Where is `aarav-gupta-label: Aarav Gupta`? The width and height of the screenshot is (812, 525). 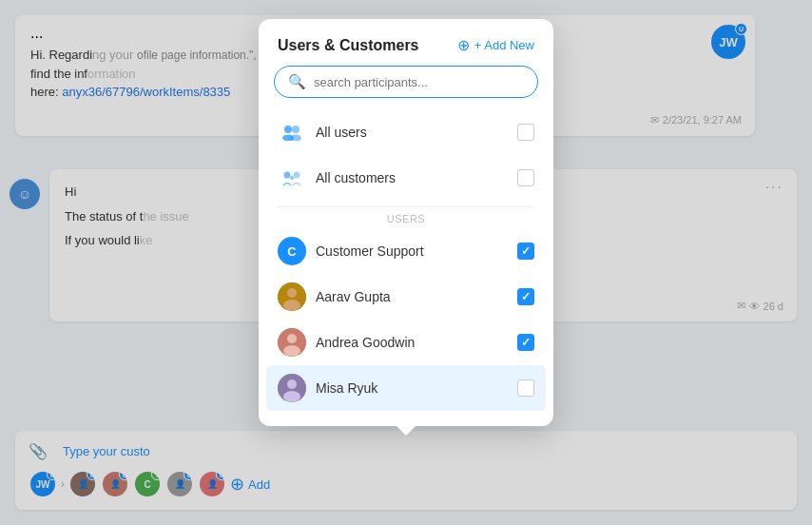
aarav-gupta-label: Aarav Gupta is located at coordinates (412, 297).